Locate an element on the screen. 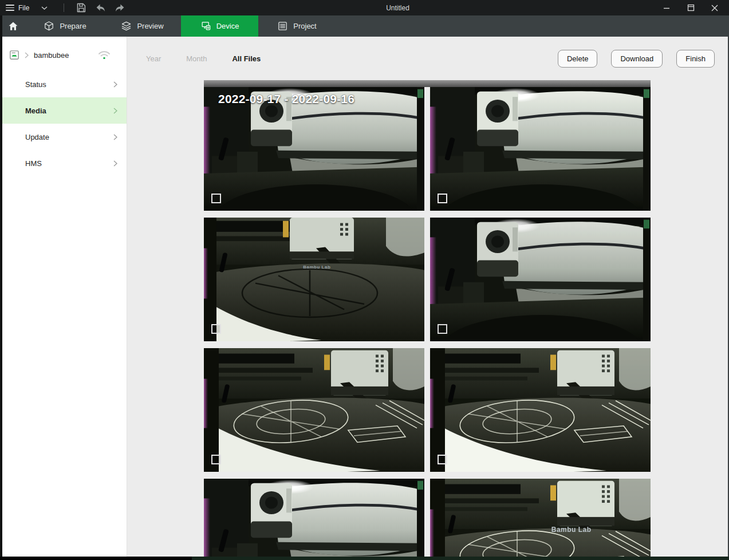  date-group-gradient-band is located at coordinates (427, 84).